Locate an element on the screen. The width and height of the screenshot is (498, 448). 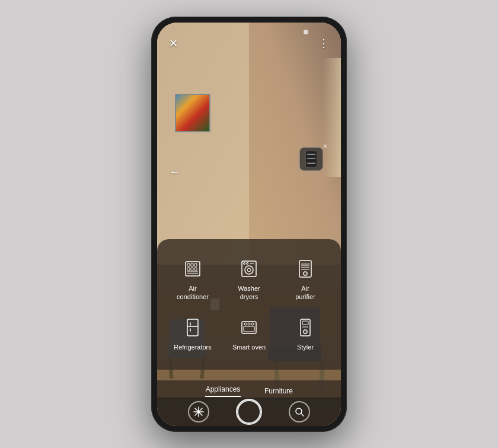
air-conditioner-label: Airconditioner is located at coordinates (193, 293).